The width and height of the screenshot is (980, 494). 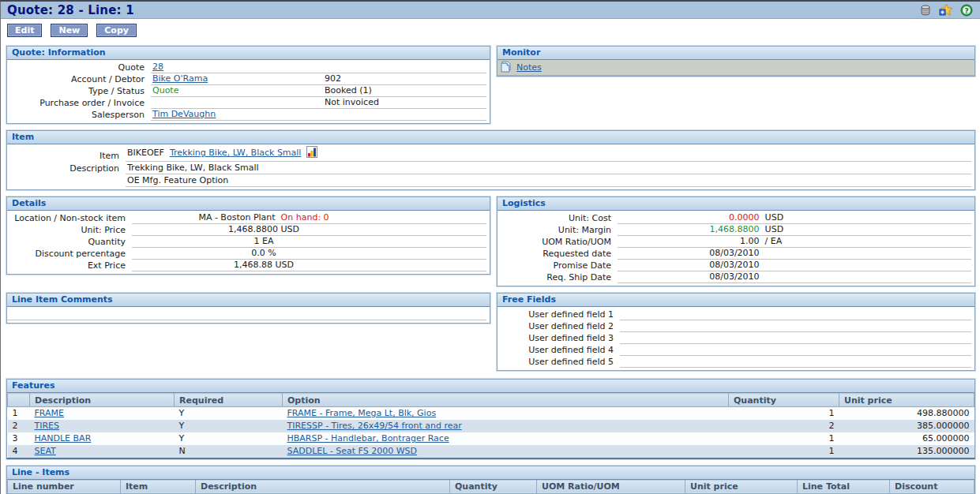 I want to click on field-row-discount-pct: Discount percentage 0.0 %, so click(x=246, y=254).